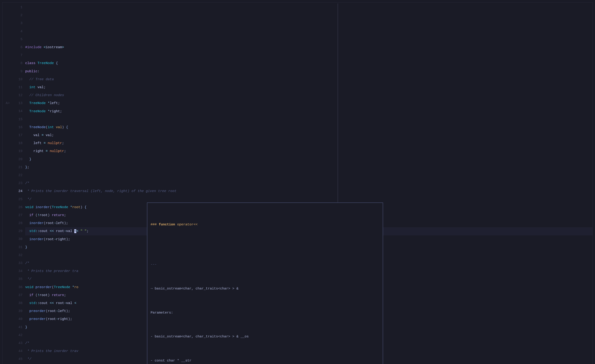  I want to click on line-number: 27, so click(19, 215).